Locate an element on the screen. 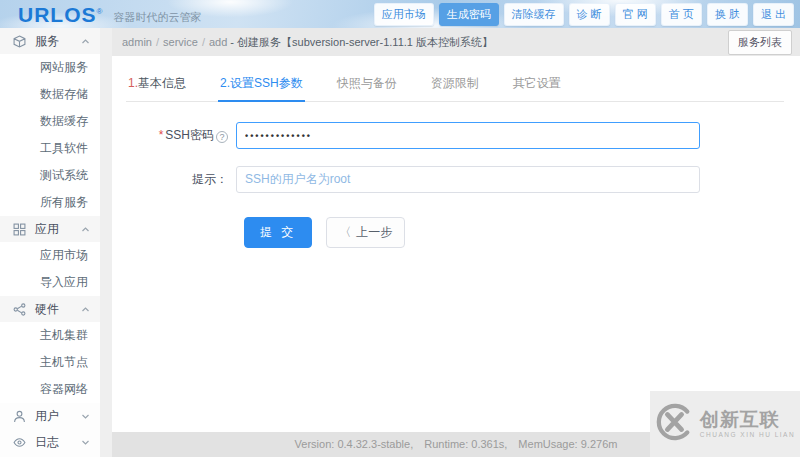 The width and height of the screenshot is (800, 457). sidebar-item-test-system: 测试系统 is located at coordinates (50, 176).